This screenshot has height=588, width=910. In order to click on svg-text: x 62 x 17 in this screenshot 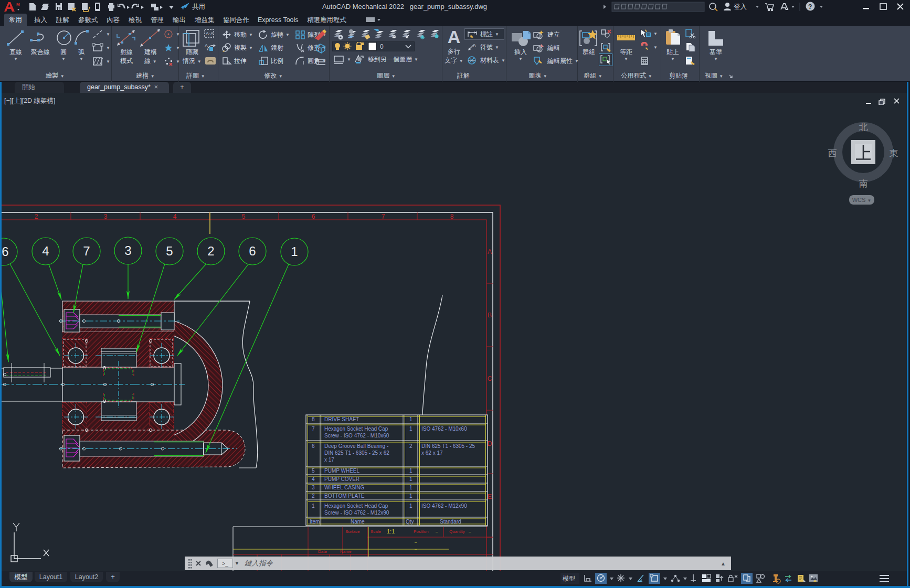, I will do `click(432, 453)`.